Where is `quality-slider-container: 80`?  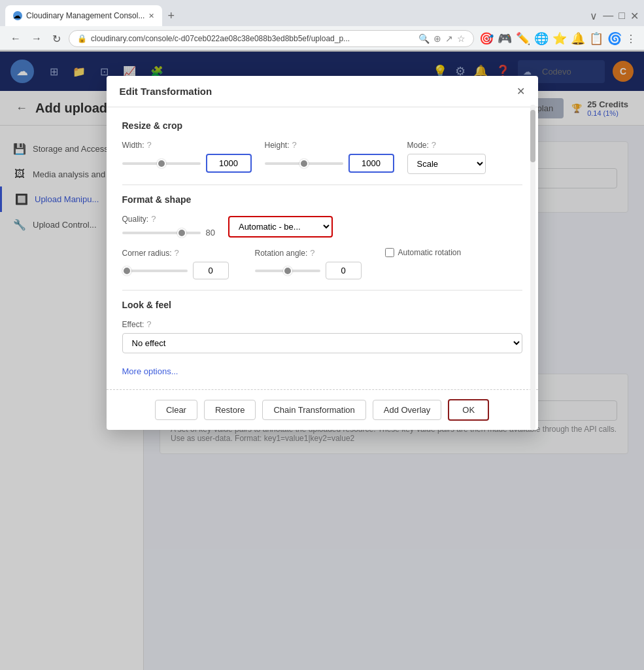
quality-slider-container: 80 is located at coordinates (169, 233).